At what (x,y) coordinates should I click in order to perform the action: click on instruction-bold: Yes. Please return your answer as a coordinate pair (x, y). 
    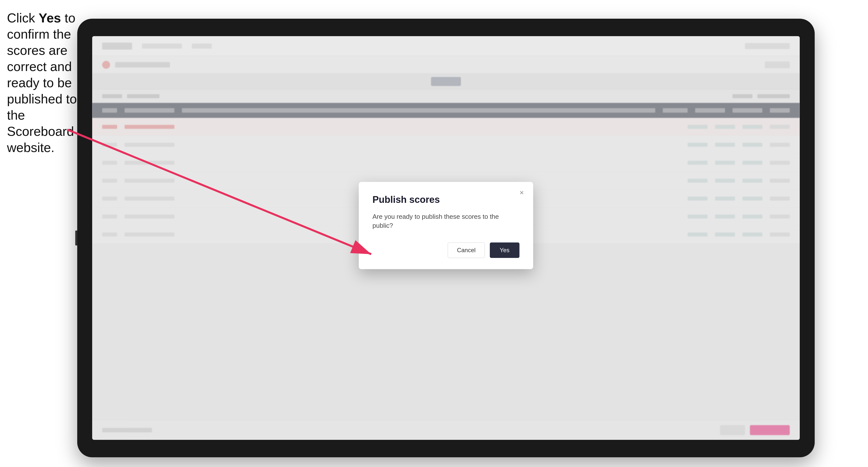
    Looking at the image, I should click on (50, 18).